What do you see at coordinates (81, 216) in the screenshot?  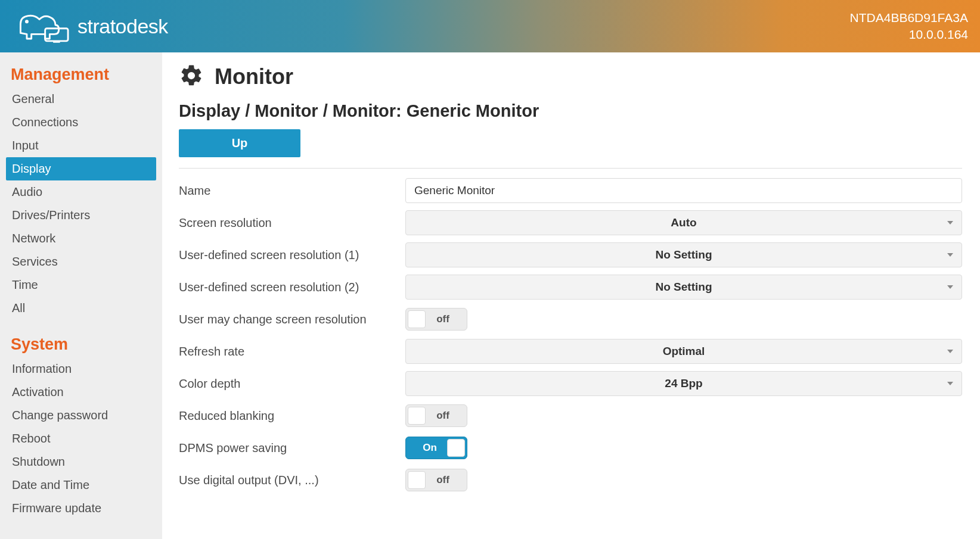 I see `nav-item-drives-printers: Drives/Printers` at bounding box center [81, 216].